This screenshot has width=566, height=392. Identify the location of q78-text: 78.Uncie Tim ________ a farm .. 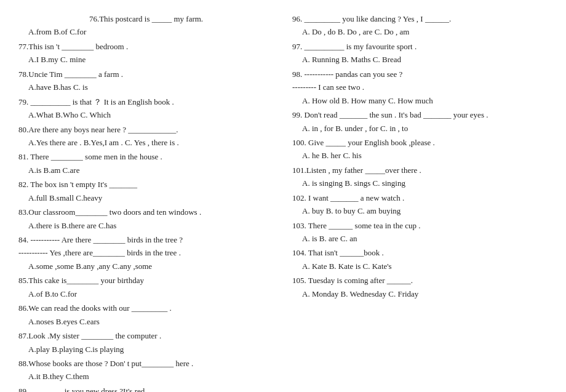
(146, 74).